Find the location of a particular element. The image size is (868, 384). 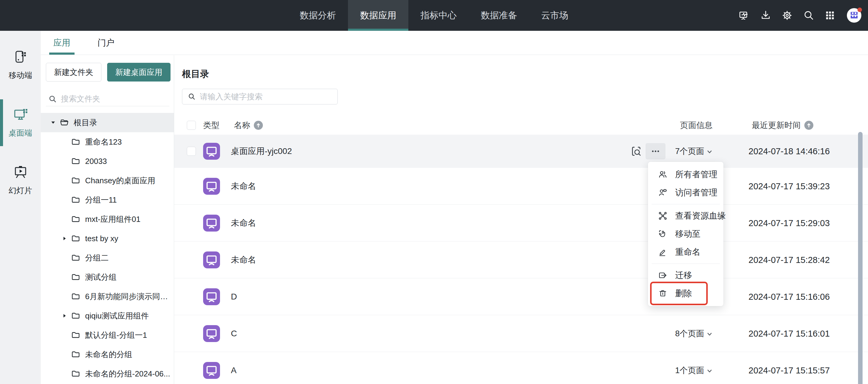

tree-item: 重命名123 is located at coordinates (107, 142).